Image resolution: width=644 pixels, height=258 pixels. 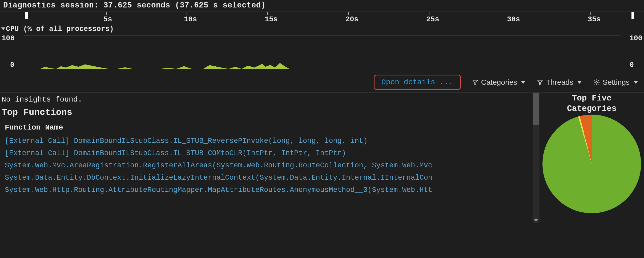 I want to click on ruler-handle-left, so click(x=26, y=15).